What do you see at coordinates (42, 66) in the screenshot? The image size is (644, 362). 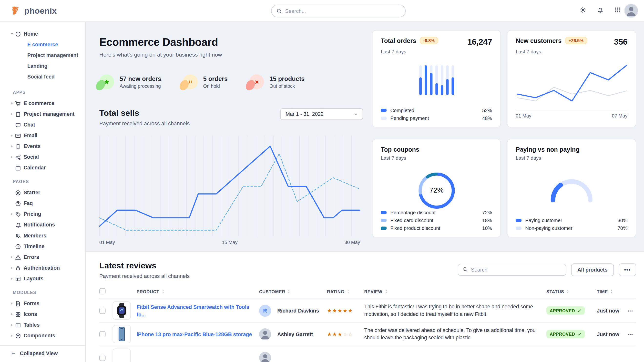 I see `sidebar-subitem: Landing` at bounding box center [42, 66].